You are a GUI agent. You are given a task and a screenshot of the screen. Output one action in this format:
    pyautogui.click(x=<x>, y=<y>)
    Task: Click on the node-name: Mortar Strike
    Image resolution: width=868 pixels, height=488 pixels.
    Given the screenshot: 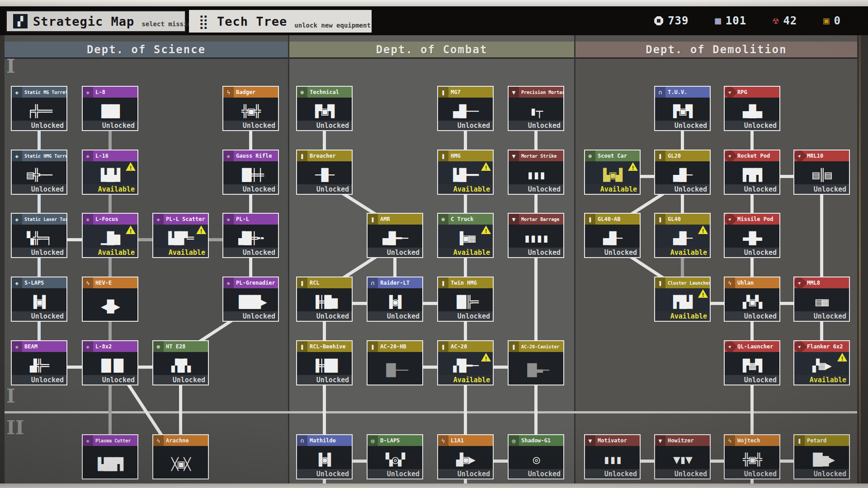 What is the action you would take?
    pyautogui.click(x=541, y=156)
    